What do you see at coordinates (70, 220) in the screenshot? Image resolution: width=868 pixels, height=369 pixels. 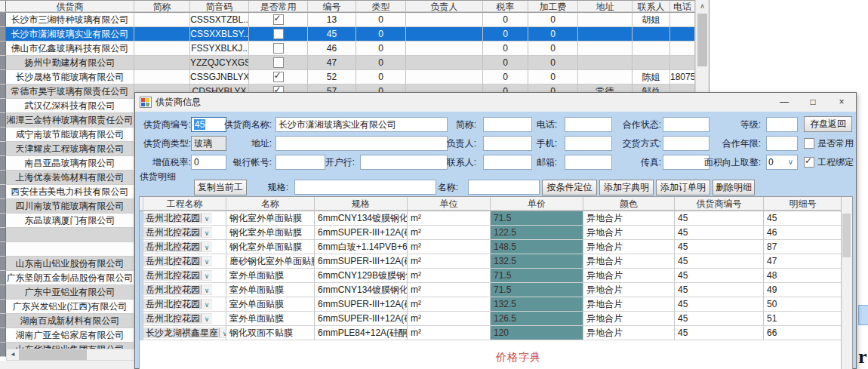 I see `cell-supplier-name: 东晶玻璃厦门有限公司` at bounding box center [70, 220].